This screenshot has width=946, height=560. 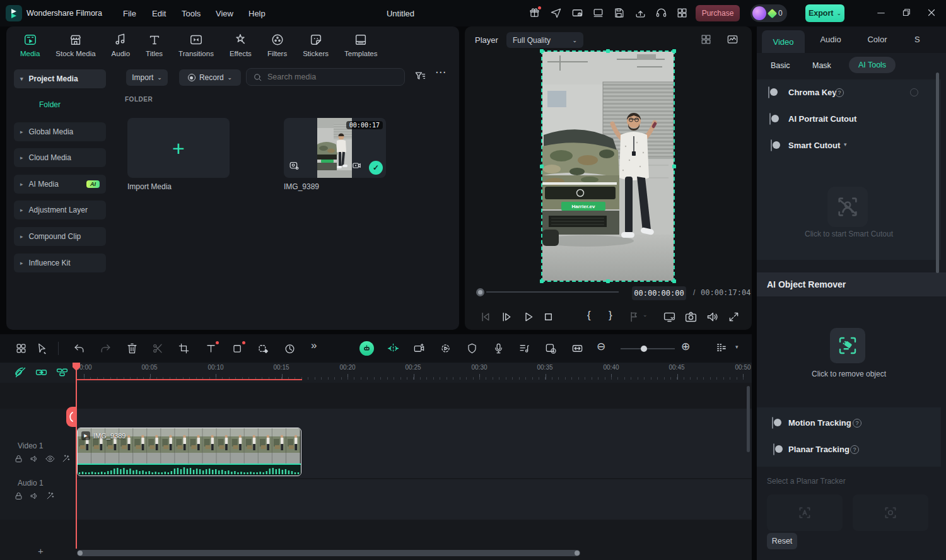 What do you see at coordinates (578, 14) in the screenshot?
I see `shortcuts-icon` at bounding box center [578, 14].